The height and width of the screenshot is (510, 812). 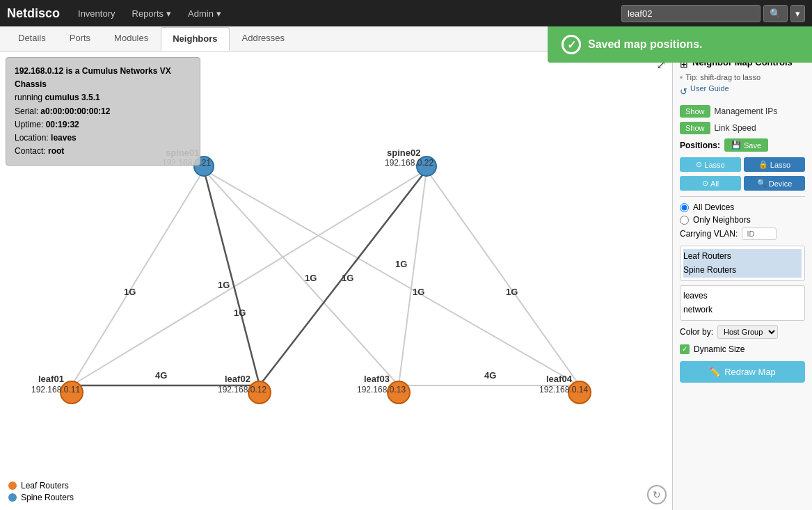 I want to click on tab-modules: Modules, so click(x=131, y=39).